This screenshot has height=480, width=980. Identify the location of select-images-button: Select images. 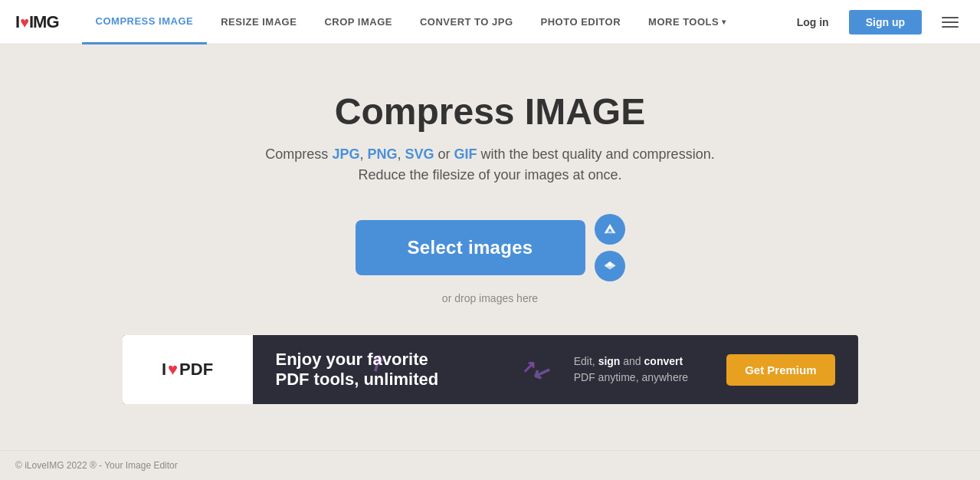
(470, 248).